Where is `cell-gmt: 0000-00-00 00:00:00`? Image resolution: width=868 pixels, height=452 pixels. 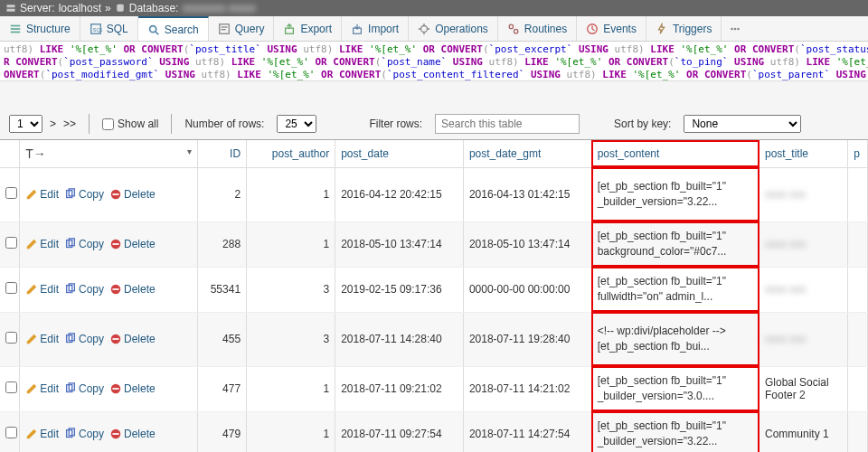
cell-gmt: 0000-00-00 00:00:00 is located at coordinates (527, 289).